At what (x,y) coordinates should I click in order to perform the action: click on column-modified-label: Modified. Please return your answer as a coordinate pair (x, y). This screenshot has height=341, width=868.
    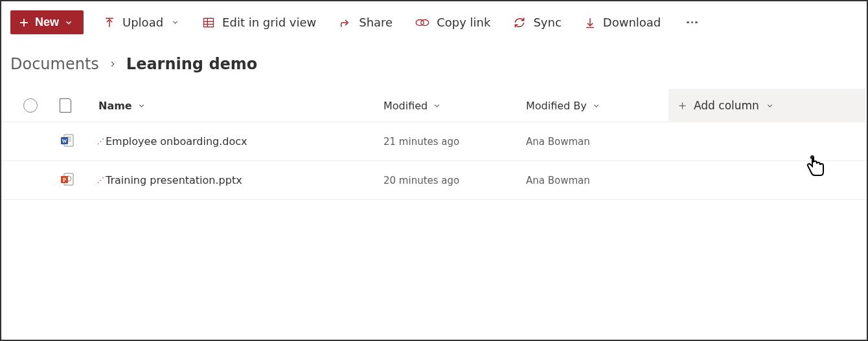
    Looking at the image, I should click on (405, 106).